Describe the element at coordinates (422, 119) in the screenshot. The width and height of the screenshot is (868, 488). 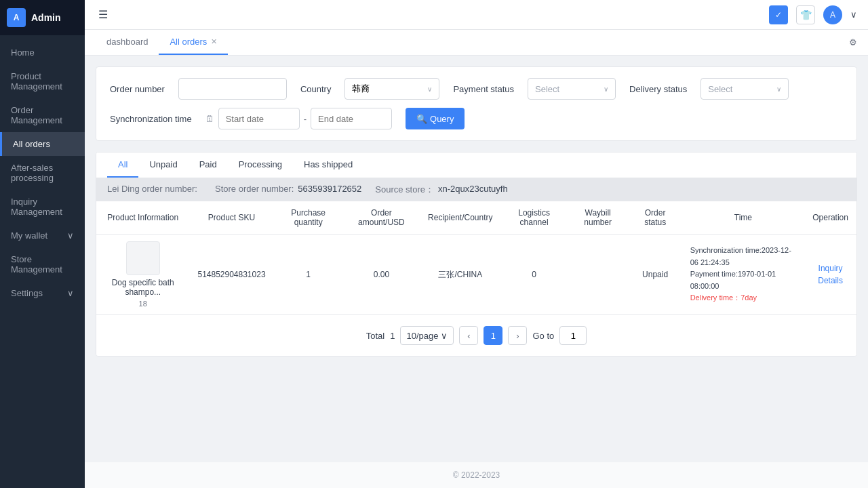
I see `search-icon: 🔍` at that location.